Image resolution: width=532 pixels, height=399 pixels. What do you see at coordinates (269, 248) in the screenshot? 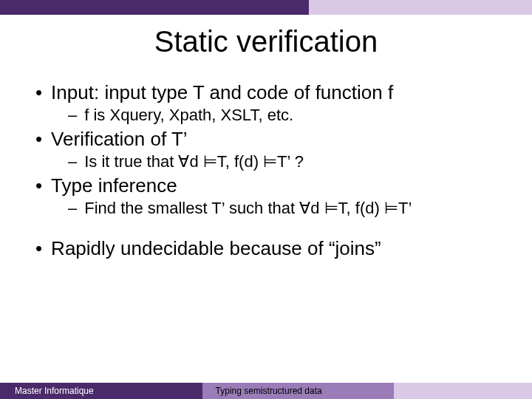
I see `bullet-undecidable: Rapidly undecidable because of “joins”` at bounding box center [269, 248].